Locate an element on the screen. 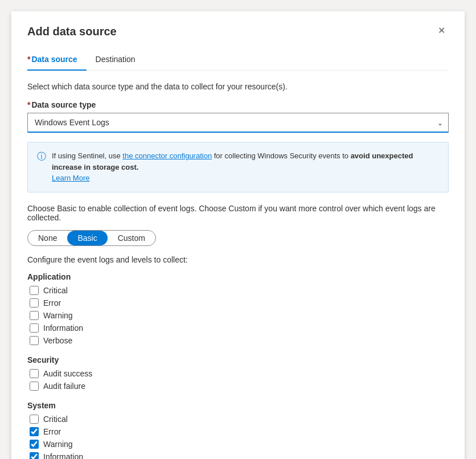 This screenshot has width=476, height=459. info-text-before: If using Sentinel, use is located at coordinates (87, 156).